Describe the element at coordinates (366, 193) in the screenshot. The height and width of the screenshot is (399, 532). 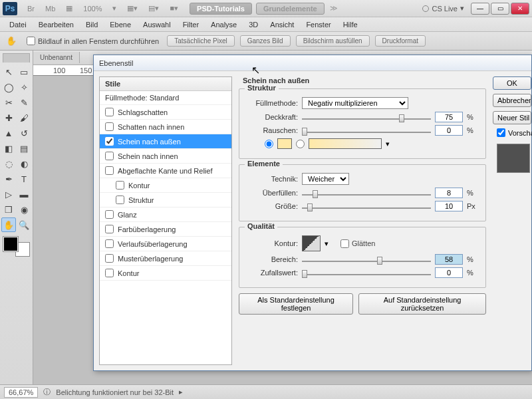
I see `spread-slider` at that location.